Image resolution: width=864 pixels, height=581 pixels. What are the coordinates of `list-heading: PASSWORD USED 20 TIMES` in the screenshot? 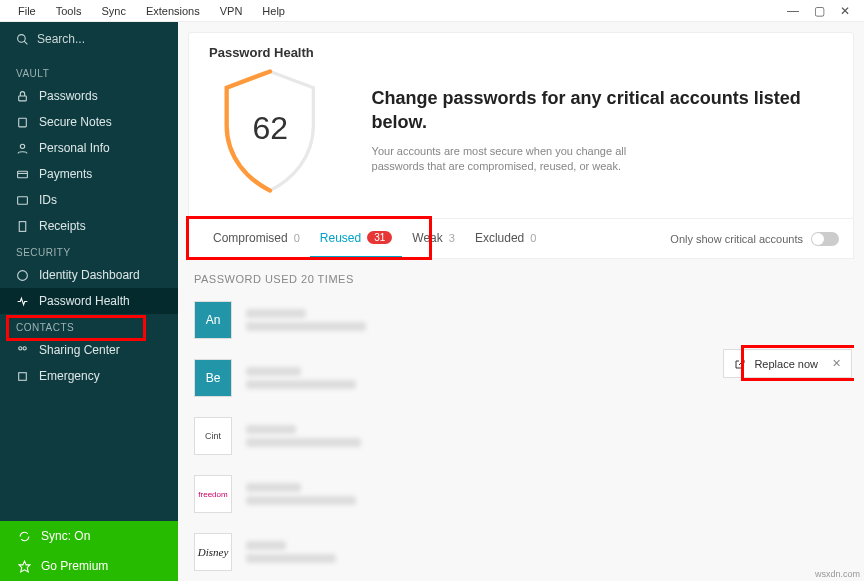 It's located at (521, 275).